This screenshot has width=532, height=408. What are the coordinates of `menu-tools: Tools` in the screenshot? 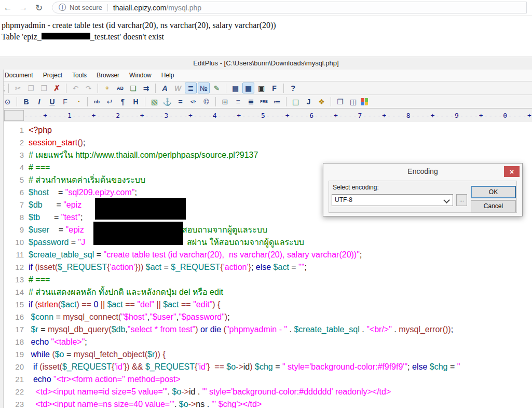 It's located at (79, 75).